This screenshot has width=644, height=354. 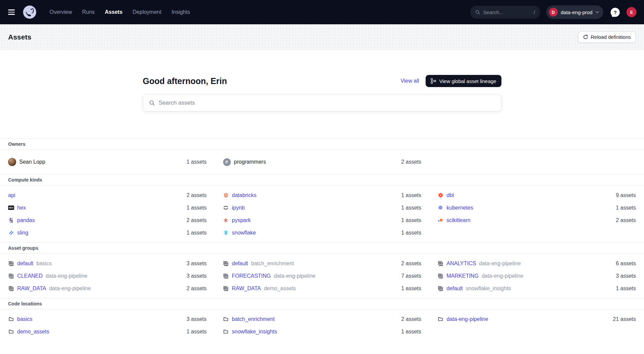 What do you see at coordinates (226, 208) in the screenshot?
I see `ipynb-icon` at bounding box center [226, 208].